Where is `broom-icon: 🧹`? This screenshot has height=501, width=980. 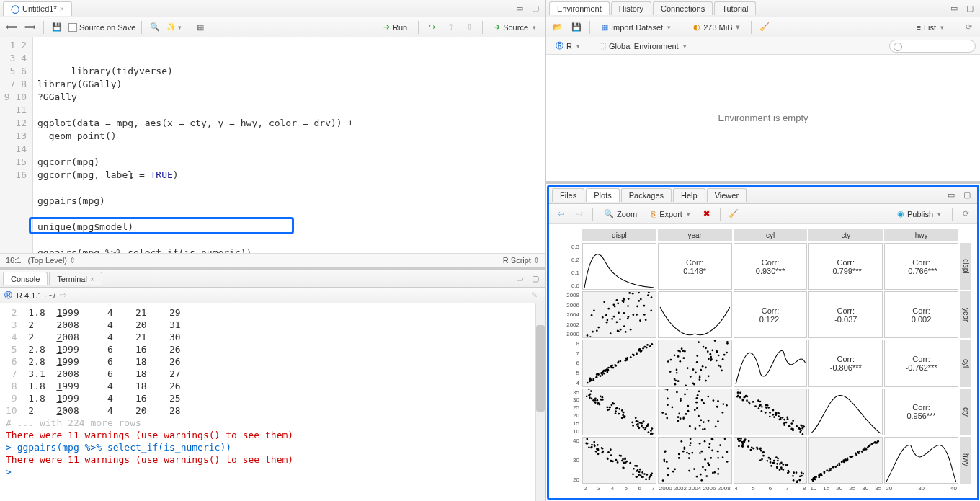 broom-icon: 🧹 is located at coordinates (765, 27).